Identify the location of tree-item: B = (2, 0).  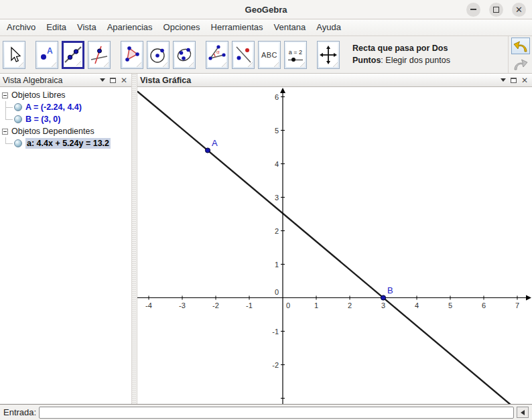
(67, 119).